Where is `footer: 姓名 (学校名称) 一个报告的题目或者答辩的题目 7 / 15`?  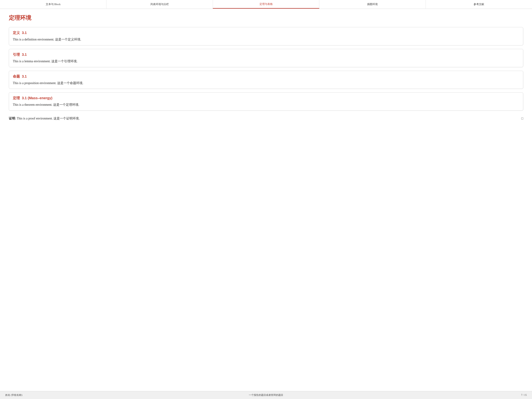
footer: 姓名 (学校名称) 一个报告的题目或者答辩的题目 7 / 15 is located at coordinates (266, 395).